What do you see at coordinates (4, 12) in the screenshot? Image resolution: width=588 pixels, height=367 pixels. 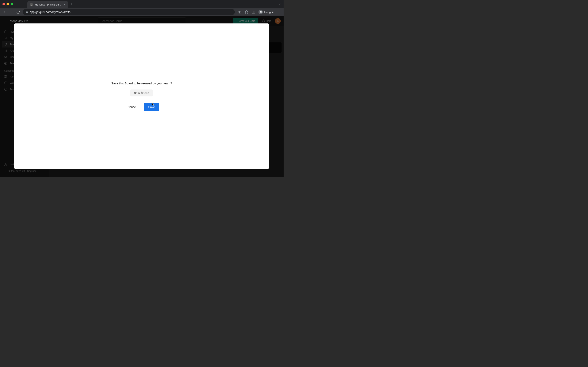 I see `back-button` at bounding box center [4, 12].